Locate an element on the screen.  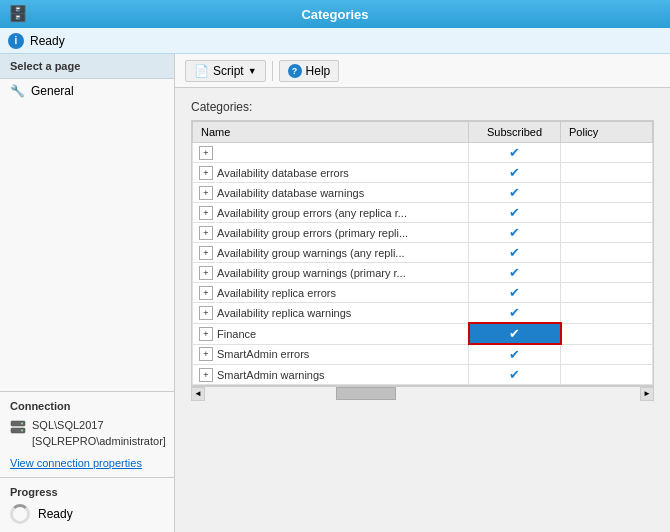
table-row: +Availability group errors (any replica … is located at coordinates (423, 213).